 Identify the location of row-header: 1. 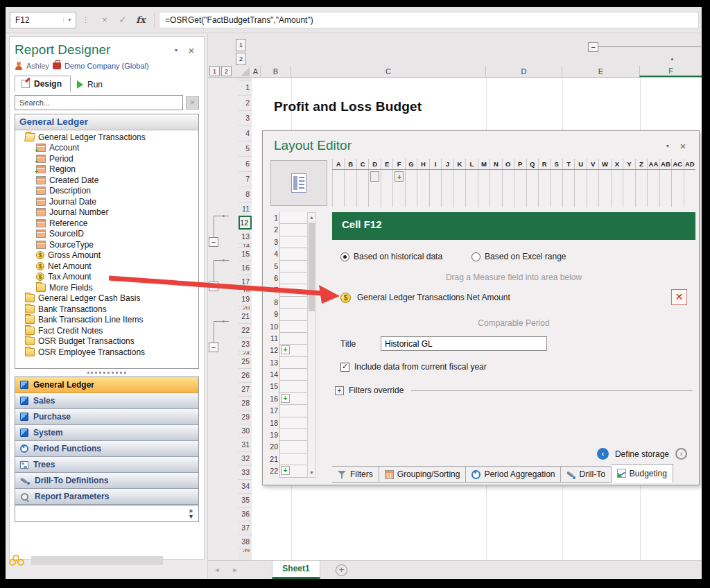
(245, 87).